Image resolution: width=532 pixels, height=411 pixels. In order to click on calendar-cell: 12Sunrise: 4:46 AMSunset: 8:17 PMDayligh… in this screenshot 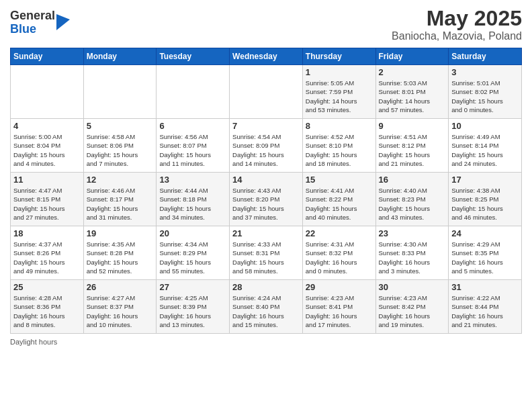, I will do `click(120, 199)`.